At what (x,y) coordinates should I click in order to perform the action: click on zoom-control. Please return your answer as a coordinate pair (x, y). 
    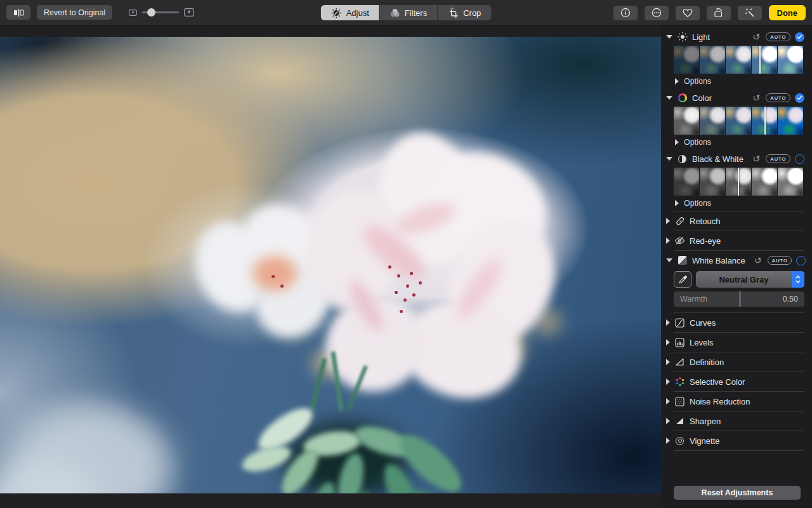
    Looking at the image, I should click on (161, 13).